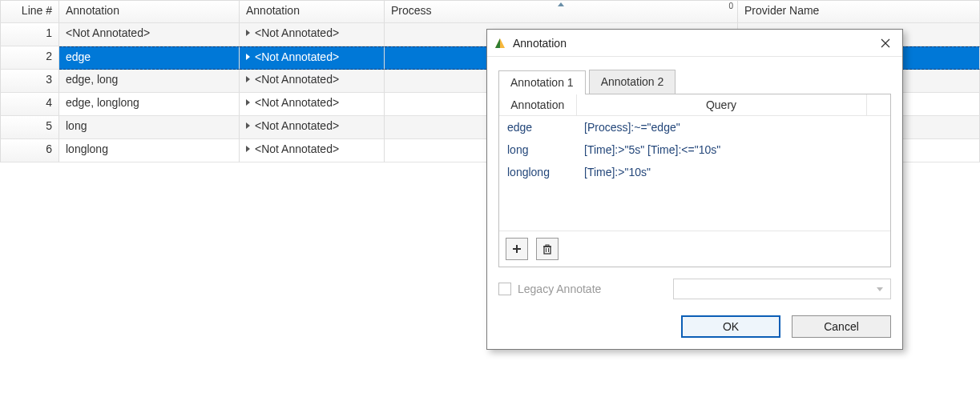  What do you see at coordinates (695, 82) in the screenshot?
I see `tab-strip: Annotation 1 Annotation 2` at bounding box center [695, 82].